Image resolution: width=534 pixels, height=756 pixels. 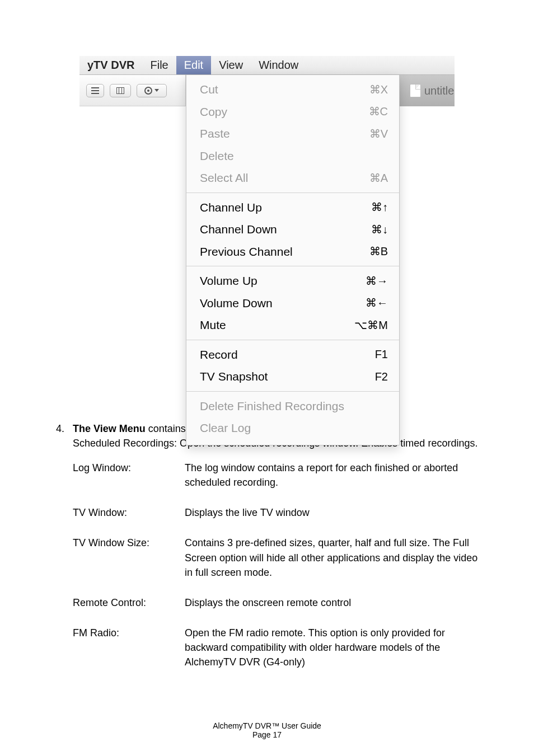 I want to click on menu-item-volume-up: Volume Up ⌘→, so click(x=293, y=281).